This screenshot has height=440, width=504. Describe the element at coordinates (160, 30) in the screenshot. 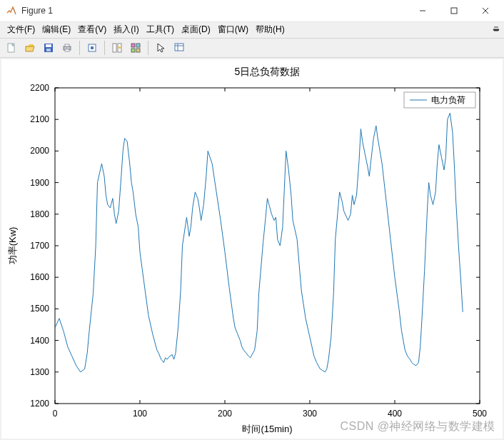

I see `menu-tools: 工具(T)` at that location.